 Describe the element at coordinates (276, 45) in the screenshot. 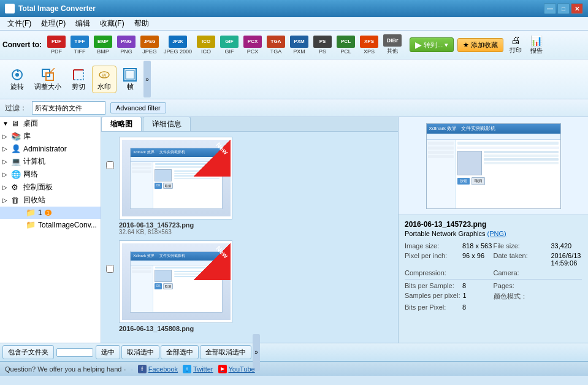

I see `format-btn-tga: TGA TGA` at that location.